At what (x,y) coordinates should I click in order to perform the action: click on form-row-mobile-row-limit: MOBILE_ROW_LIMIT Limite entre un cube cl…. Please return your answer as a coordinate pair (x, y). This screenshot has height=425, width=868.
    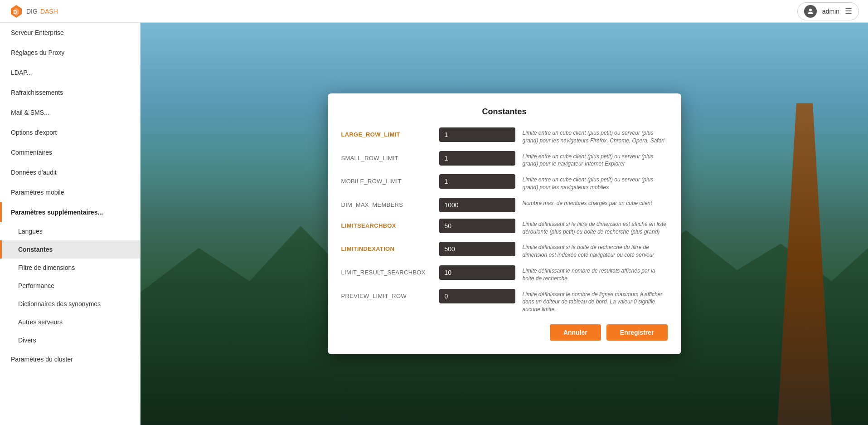
    Looking at the image, I should click on (504, 183).